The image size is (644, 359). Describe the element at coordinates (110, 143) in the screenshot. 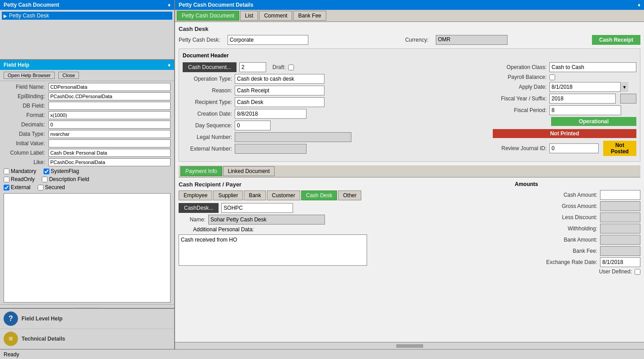

I see `initial-value-input` at that location.